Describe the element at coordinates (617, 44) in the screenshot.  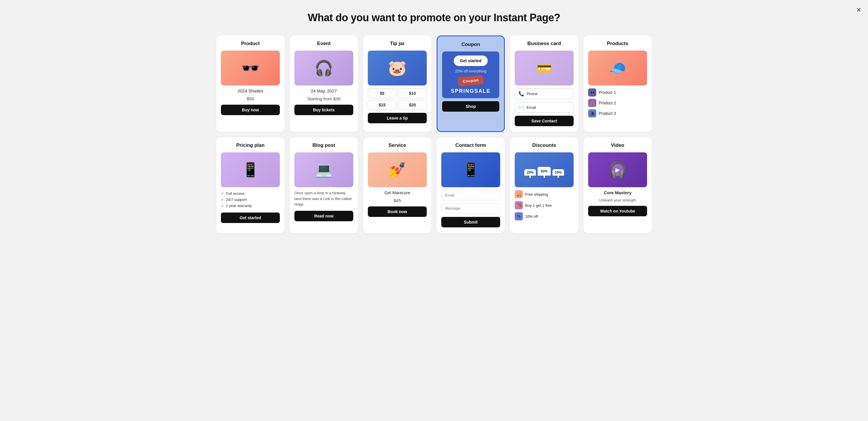
I see `card-products-title: Products` at that location.